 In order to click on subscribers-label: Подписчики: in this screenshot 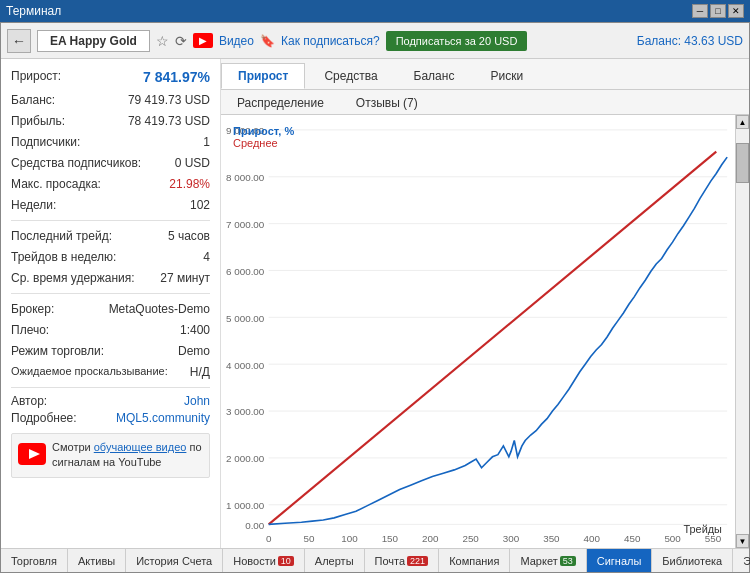, I will do `click(46, 142)`.